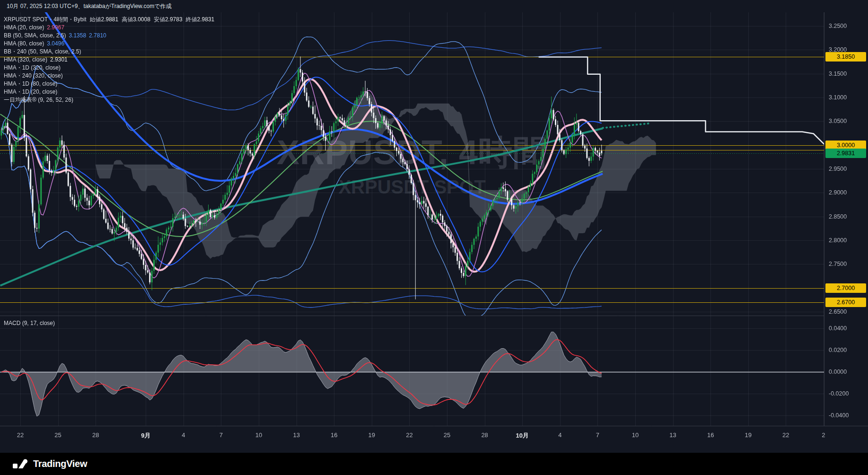  Describe the element at coordinates (838, 372) in the screenshot. I see `macd-tick: 0.0000` at that location.